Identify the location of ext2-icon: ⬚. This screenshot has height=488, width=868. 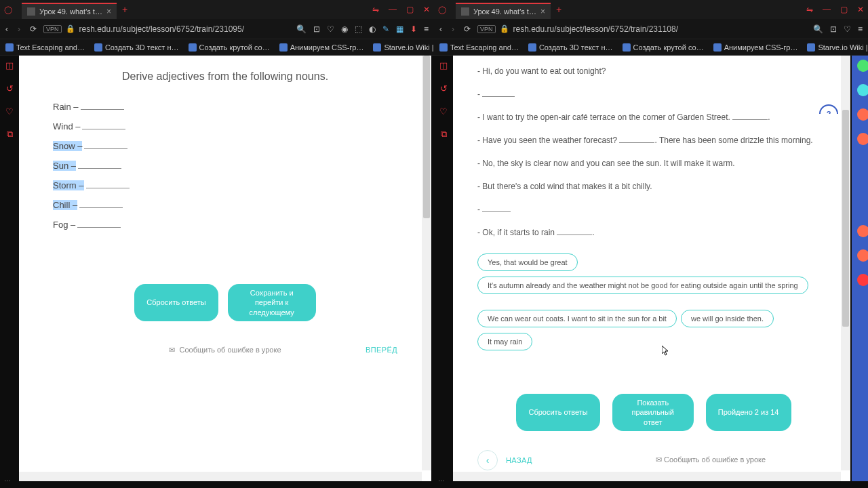
(358, 29).